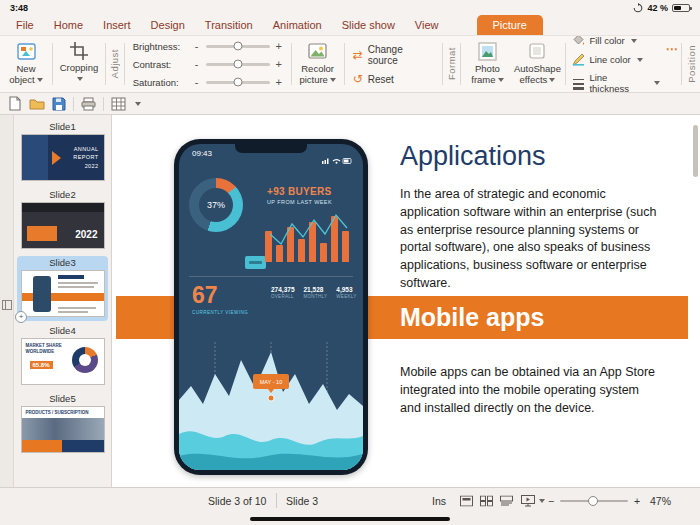 This screenshot has height=525, width=700. I want to click on body-text-1: In the area of strategic and economic ap…, so click(532, 240).